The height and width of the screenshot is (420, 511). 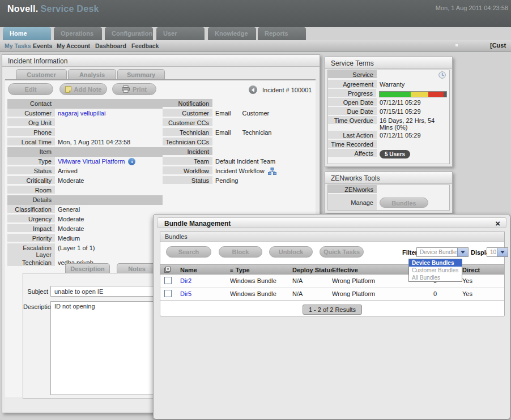 I want to click on col-header-name: Name, so click(x=205, y=269).